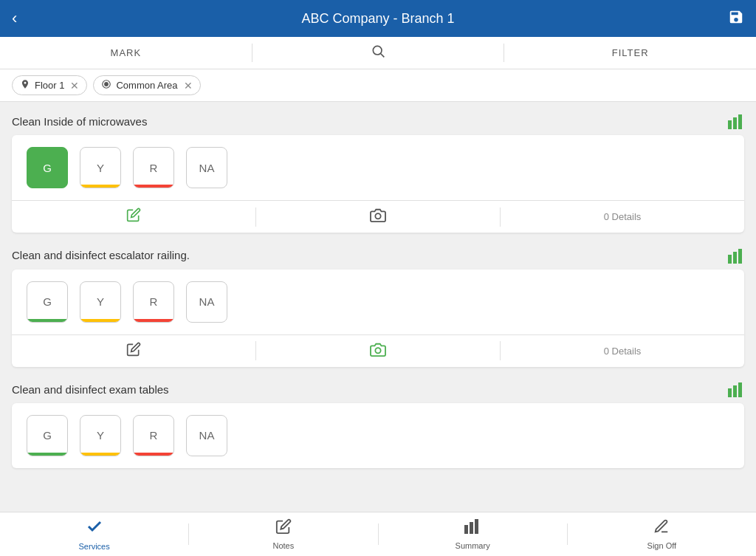 The width and height of the screenshot is (756, 556). I want to click on area-chip-close: ✕, so click(188, 86).